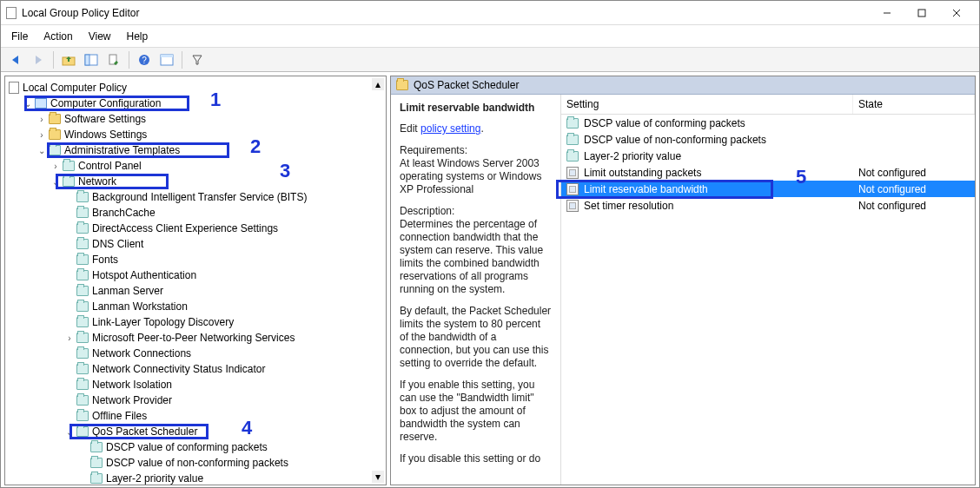  I want to click on tree-item: Network Provider, so click(196, 400).